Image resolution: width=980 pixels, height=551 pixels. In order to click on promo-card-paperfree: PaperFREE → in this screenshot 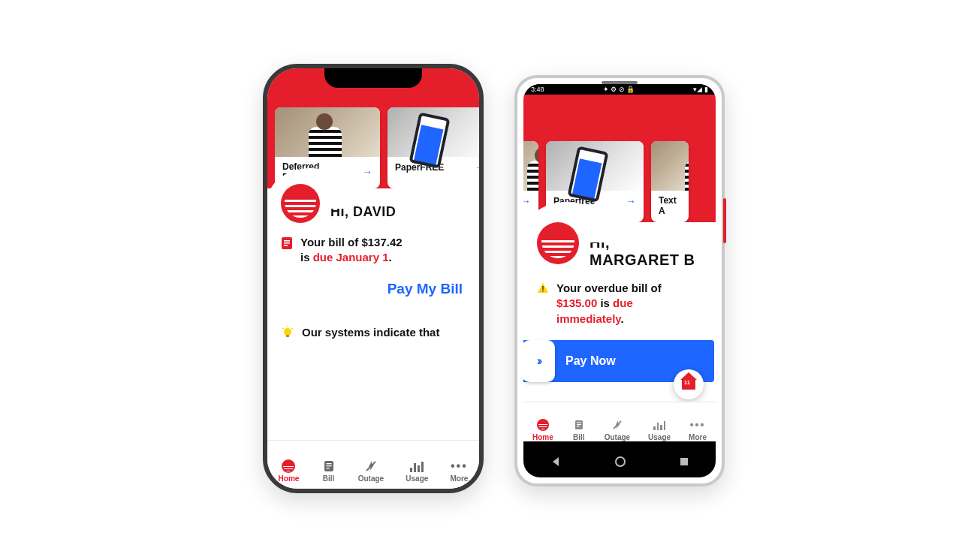, I will do `click(433, 148)`.